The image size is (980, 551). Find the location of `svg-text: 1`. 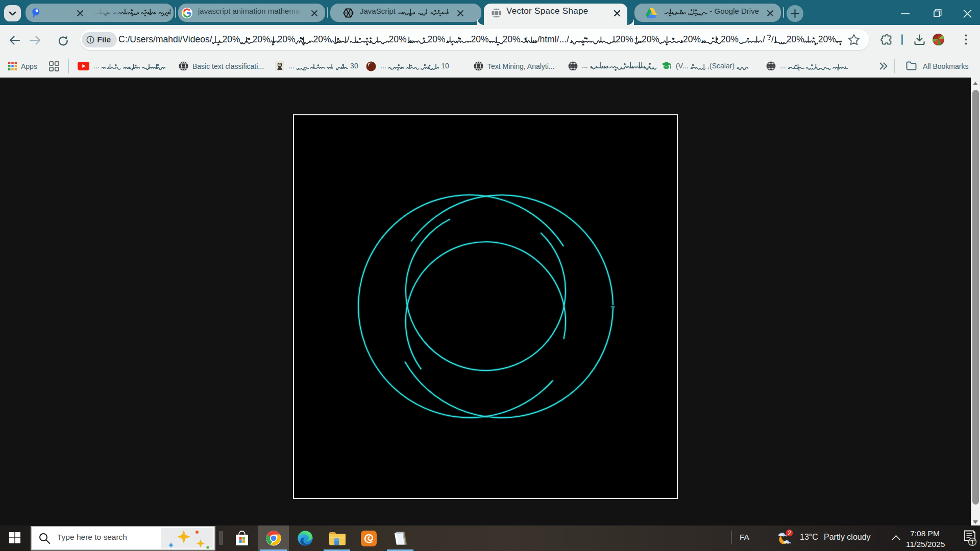

svg-text: 1 is located at coordinates (973, 542).